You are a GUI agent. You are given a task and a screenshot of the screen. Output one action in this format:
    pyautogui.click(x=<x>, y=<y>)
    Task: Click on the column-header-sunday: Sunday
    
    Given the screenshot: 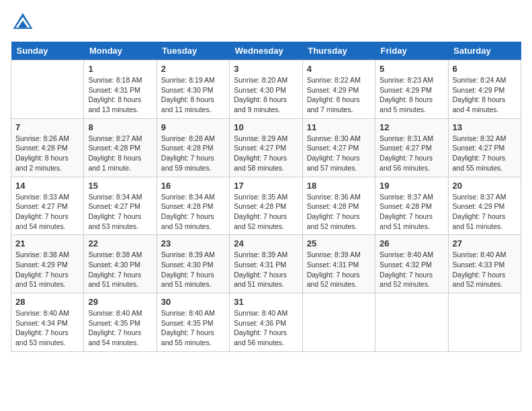 What is the action you would take?
    pyautogui.click(x=48, y=51)
    